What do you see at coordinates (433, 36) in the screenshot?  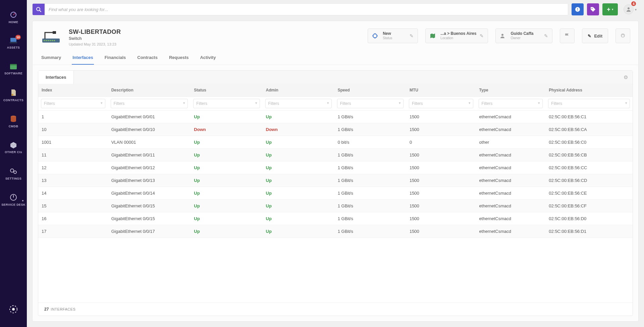 I see `map-icon` at bounding box center [433, 36].